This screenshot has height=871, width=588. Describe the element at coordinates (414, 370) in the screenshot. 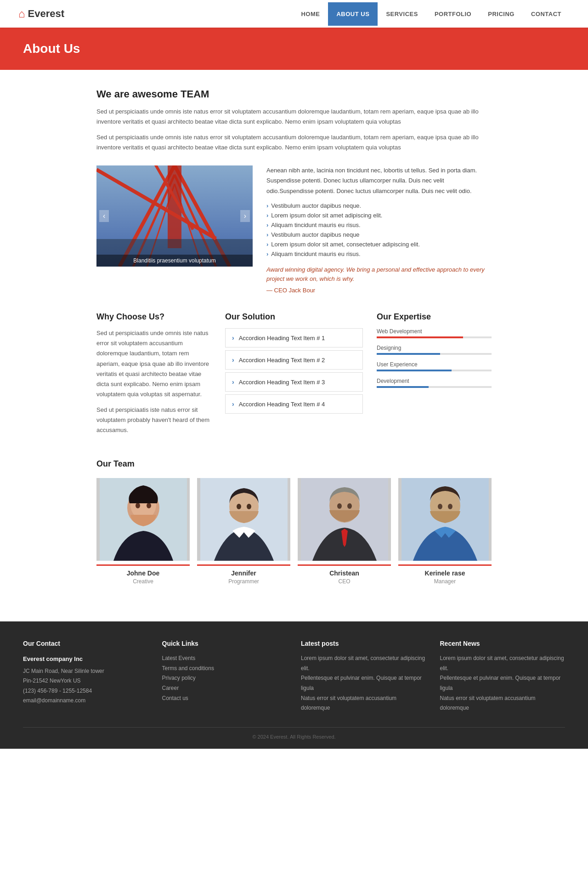

I see `skill-ux-fill` at that location.